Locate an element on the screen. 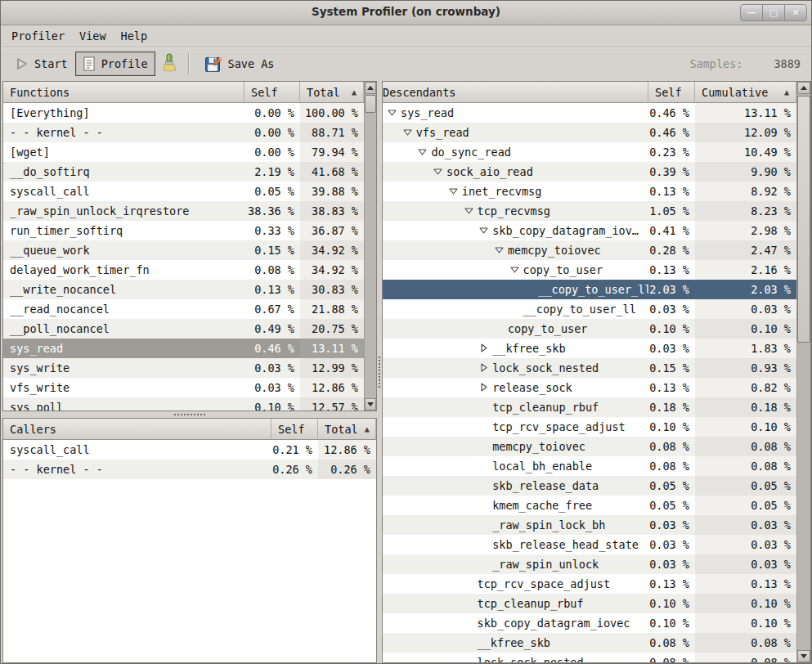 This screenshot has width=812, height=664. table-row: __poll_nocancel0.49 %20.75 % is located at coordinates (183, 329).